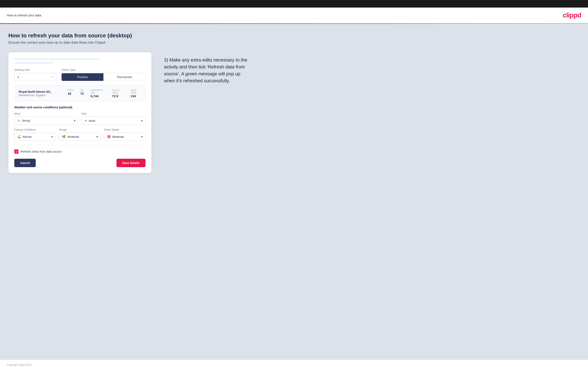 This screenshot has width=588, height=367. Describe the element at coordinates (118, 93) in the screenshot. I see `course-rating-stat: Course rating 72.5` at that location.